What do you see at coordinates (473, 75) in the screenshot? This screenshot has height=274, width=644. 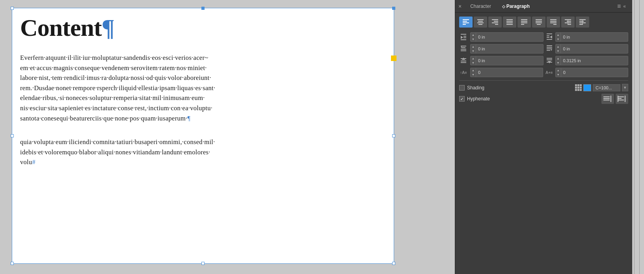 I see `dropcap-lines-down: ▼` at bounding box center [473, 75].